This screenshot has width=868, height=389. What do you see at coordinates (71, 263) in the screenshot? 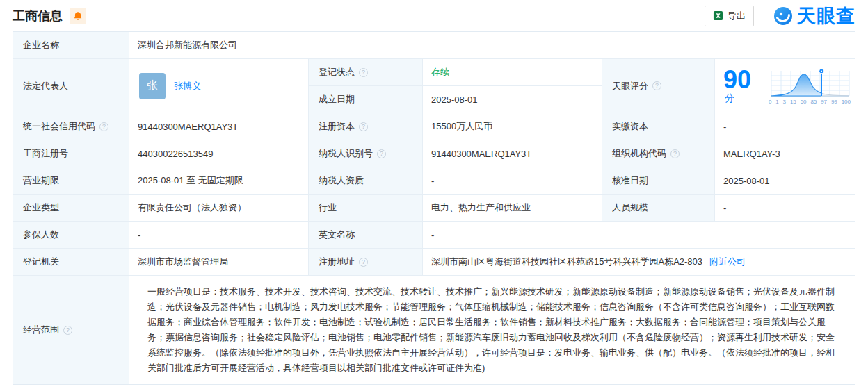
I see `reg-authority-label: 登记机关` at bounding box center [71, 263].